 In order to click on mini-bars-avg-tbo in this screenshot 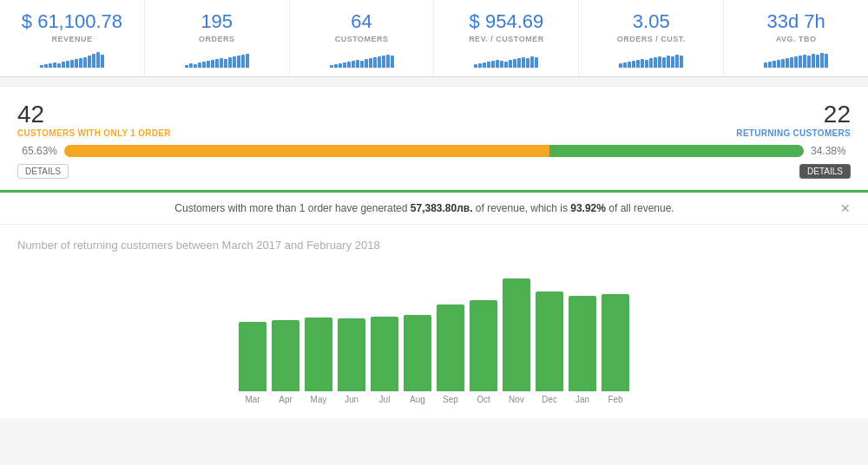, I will do `click(796, 58)`.